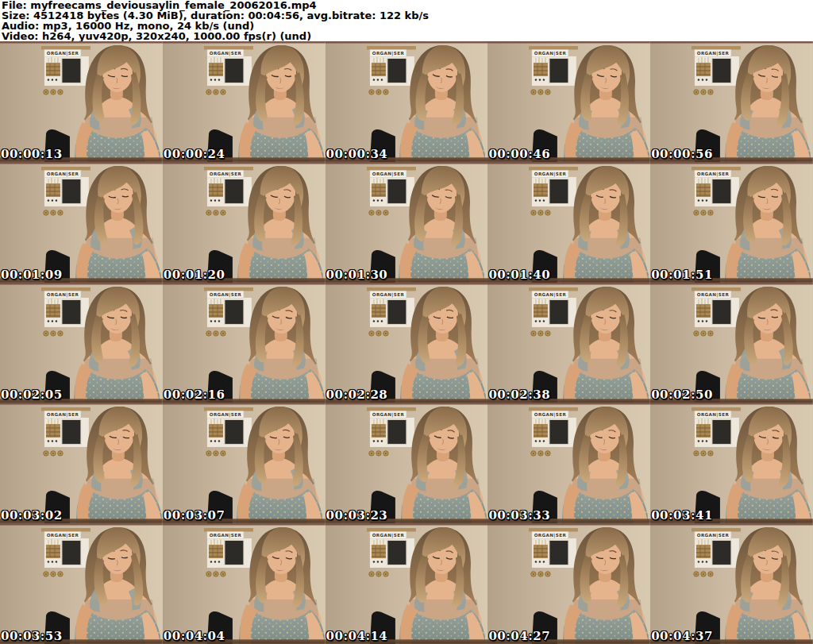 Image resolution: width=813 pixels, height=644 pixels. Describe the element at coordinates (519, 275) in the screenshot. I see `timestamp-overlay: 00:01:40` at that location.